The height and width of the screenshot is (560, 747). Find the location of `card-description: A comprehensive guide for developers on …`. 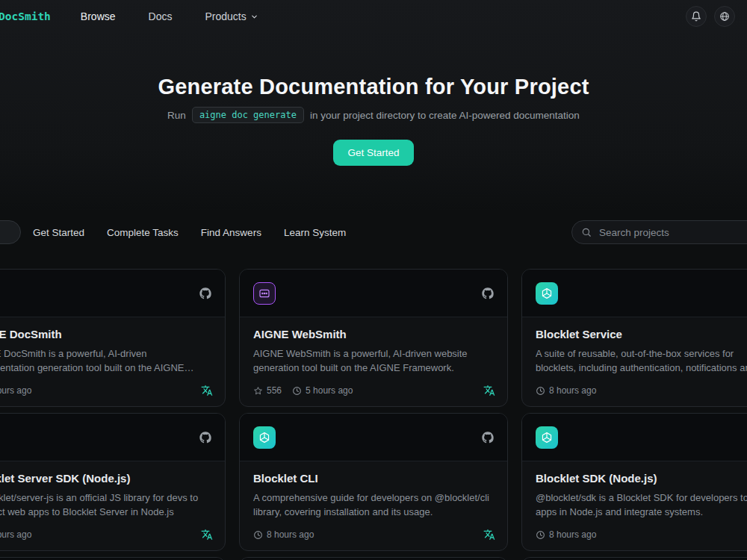

card-description: A comprehensive guide for developers on … is located at coordinates (374, 505).